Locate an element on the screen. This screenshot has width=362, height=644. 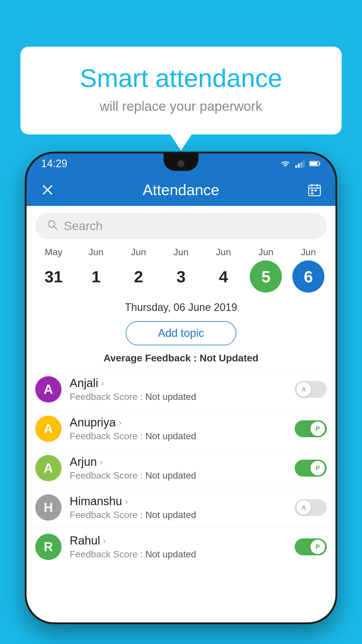
student-item: HHimanshu ›Feedback Score : Not updatedA is located at coordinates (181, 508).